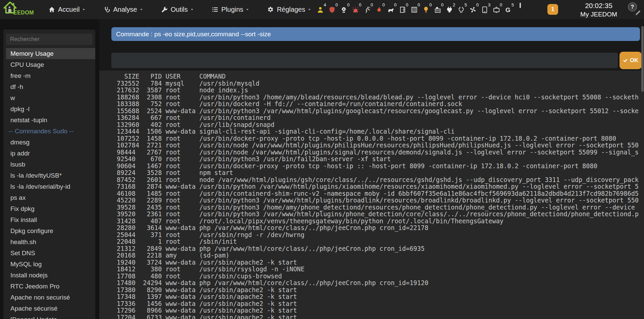 The image size is (644, 319). Describe the element at coordinates (498, 9) in the screenshot. I see `tv-status: 0` at that location.